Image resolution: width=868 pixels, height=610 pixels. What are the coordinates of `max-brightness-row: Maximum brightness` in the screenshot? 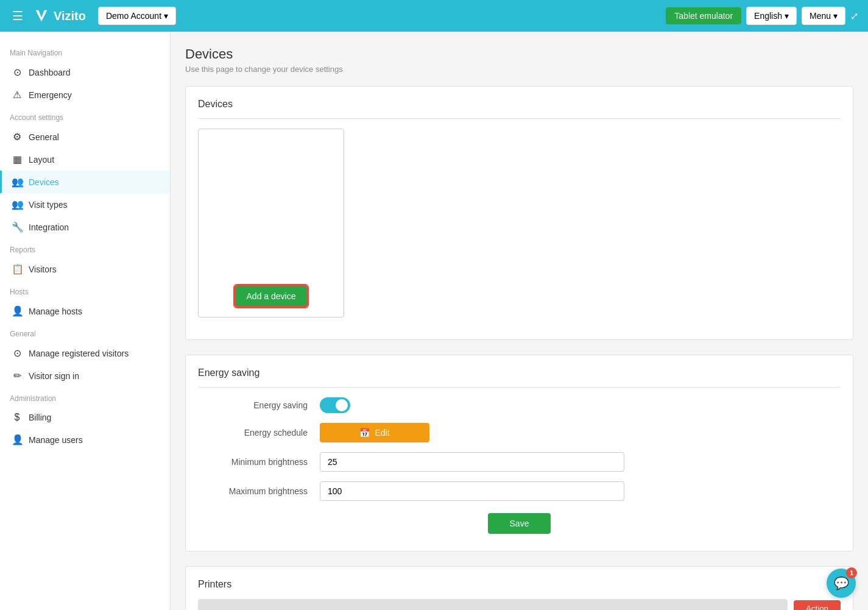 It's located at (519, 491).